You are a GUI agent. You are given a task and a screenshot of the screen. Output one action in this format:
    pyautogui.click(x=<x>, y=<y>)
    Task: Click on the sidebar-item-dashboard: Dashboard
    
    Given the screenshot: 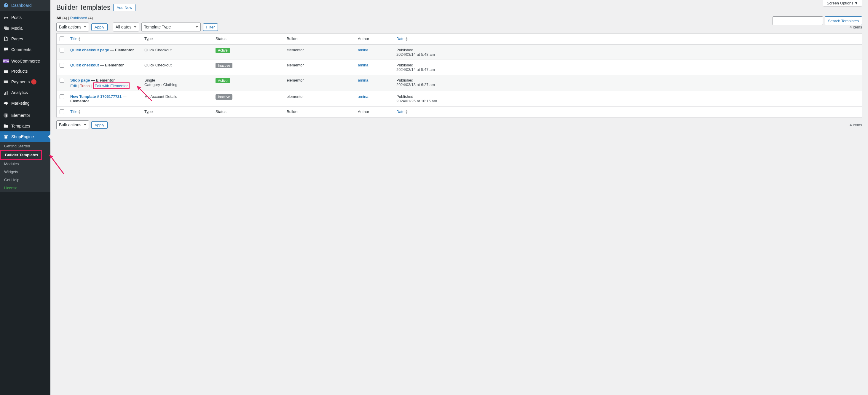 What is the action you would take?
    pyautogui.click(x=25, y=5)
    